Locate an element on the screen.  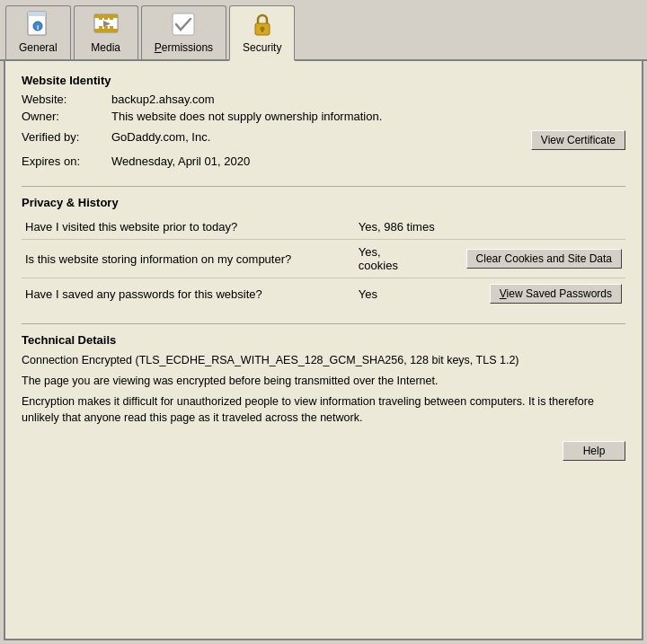
tab-security-label: Security is located at coordinates (262, 48).